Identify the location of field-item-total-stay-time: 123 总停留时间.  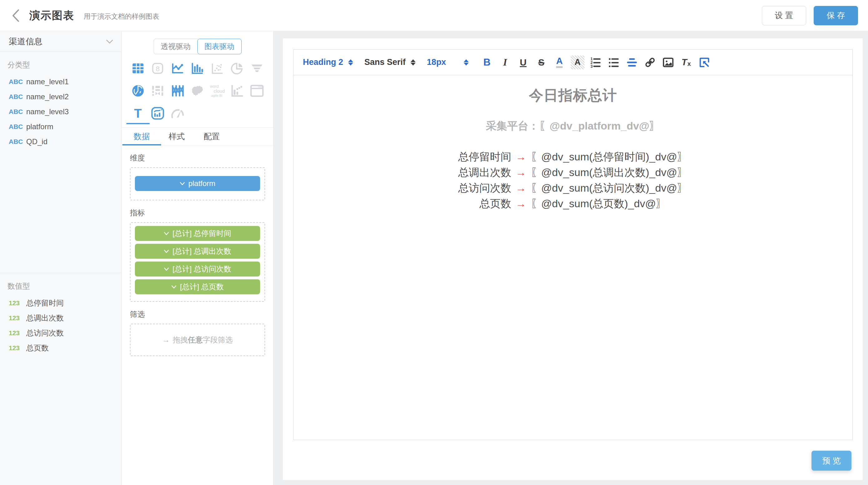
(64, 303).